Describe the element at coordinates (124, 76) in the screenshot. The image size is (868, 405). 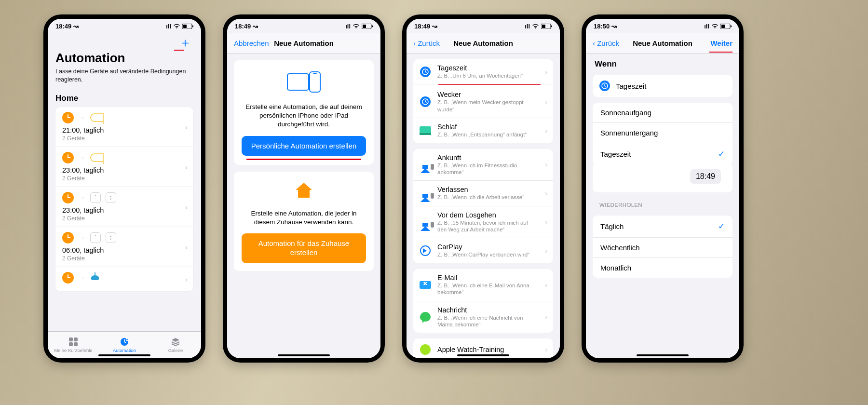
I see `page-subtitle: Lasse deine Geräte auf veränderte Beding…` at that location.